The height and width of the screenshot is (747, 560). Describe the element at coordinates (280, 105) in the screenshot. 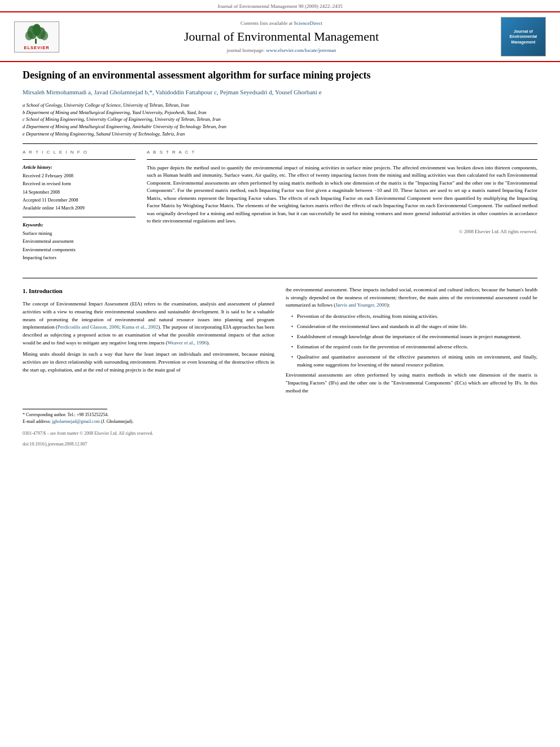

I see `affiliation-a: a School of Geology, University College …` at that location.